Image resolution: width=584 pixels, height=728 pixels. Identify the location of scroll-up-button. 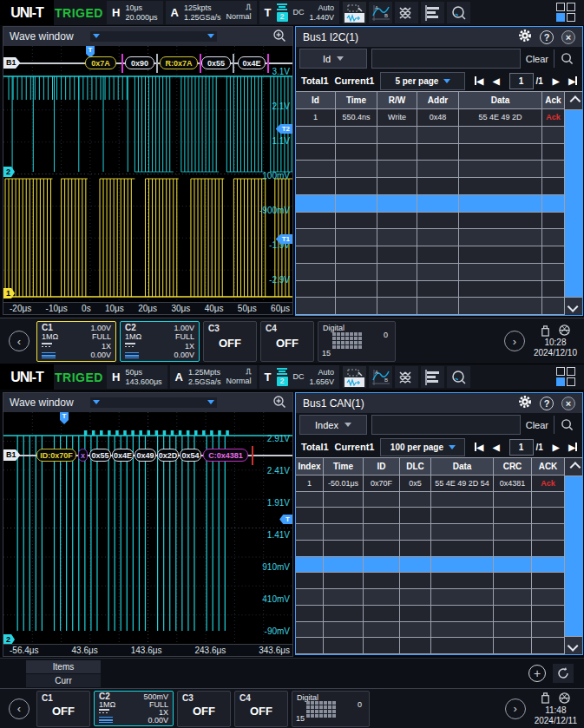
(574, 101).